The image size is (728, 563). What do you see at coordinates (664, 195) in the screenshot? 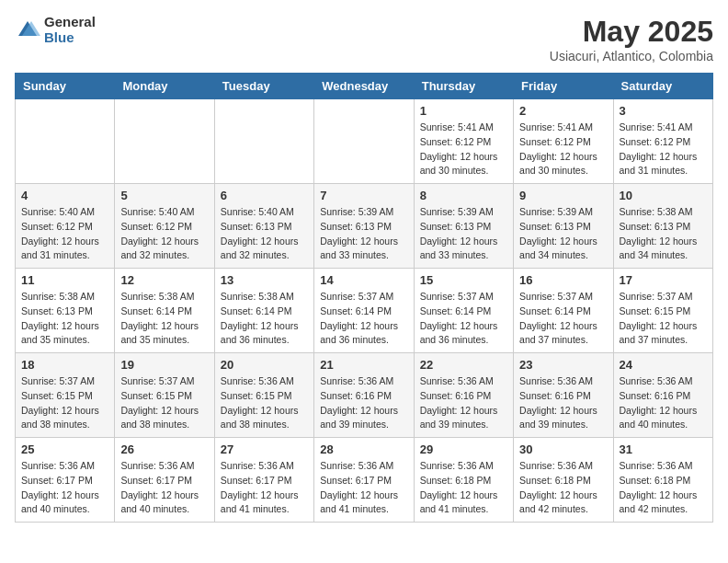
I see `day-number: 10` at bounding box center [664, 195].